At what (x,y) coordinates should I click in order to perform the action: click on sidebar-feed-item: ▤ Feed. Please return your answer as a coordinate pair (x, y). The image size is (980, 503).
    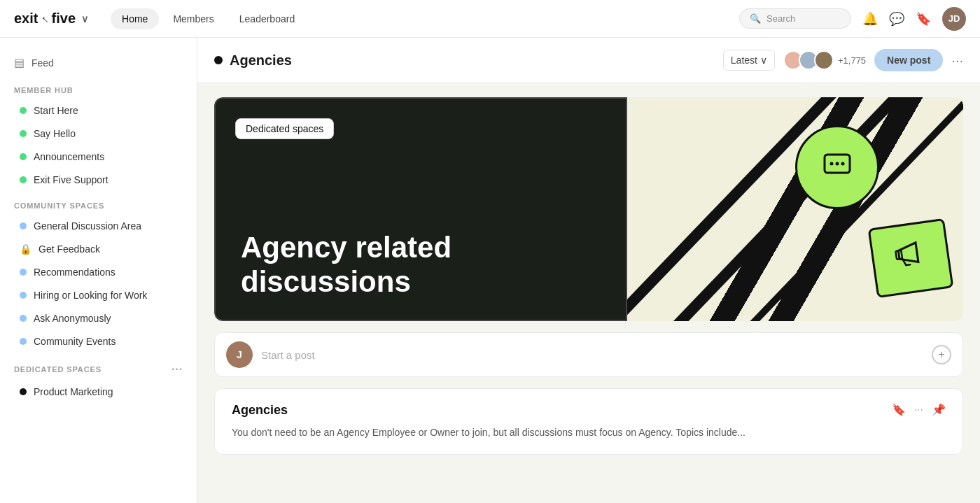
    Looking at the image, I should click on (98, 63).